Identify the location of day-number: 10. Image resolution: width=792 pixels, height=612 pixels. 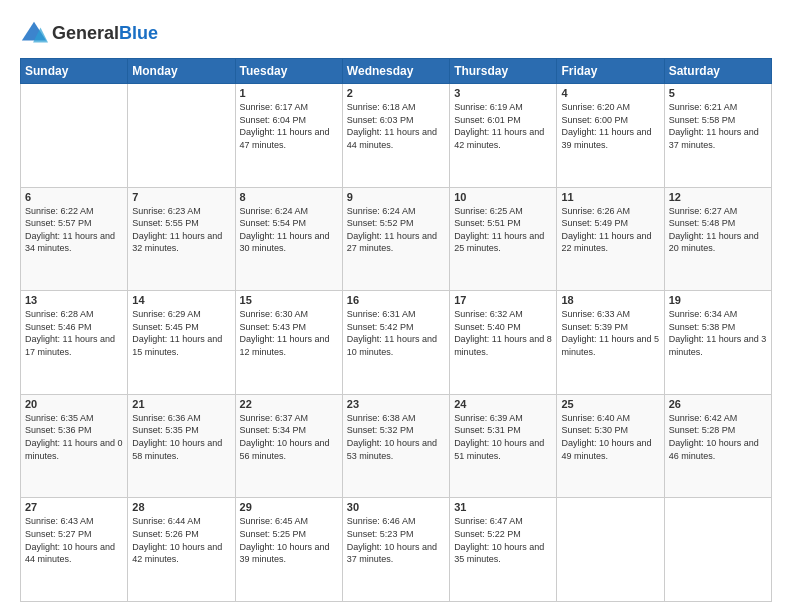
(503, 197).